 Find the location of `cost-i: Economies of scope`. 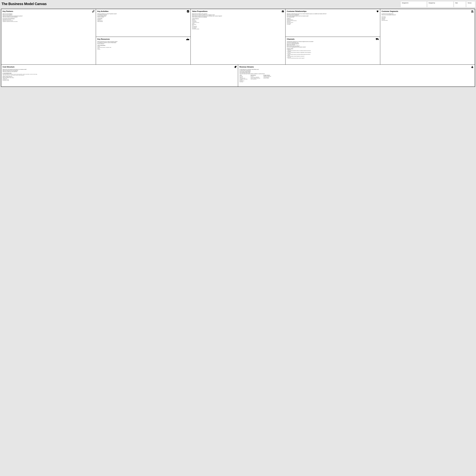

cost-i: Economies of scope is located at coordinates (119, 81).